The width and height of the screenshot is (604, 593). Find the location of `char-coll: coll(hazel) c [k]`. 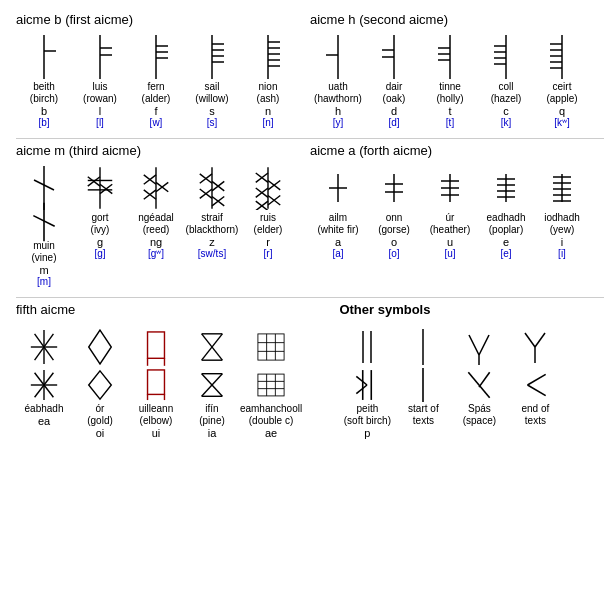

char-coll: coll(hazel) c [k] is located at coordinates (506, 80).